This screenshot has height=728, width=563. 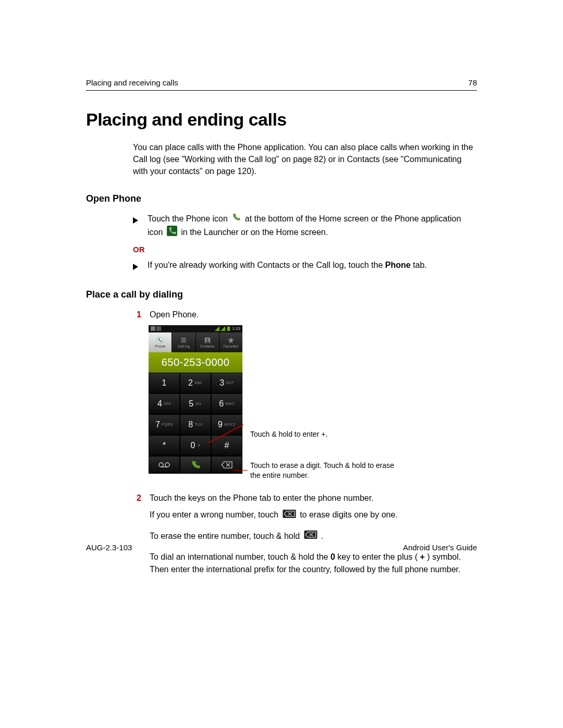 What do you see at coordinates (313, 515) in the screenshot?
I see `step2-detail-1: If you enter a wrong number, touch to er…` at bounding box center [313, 515].